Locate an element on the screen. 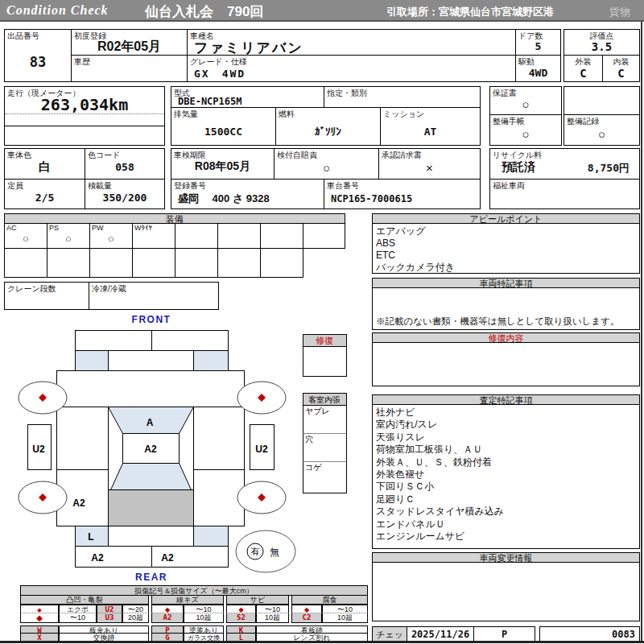  legend-cell: C2 is located at coordinates (307, 618).